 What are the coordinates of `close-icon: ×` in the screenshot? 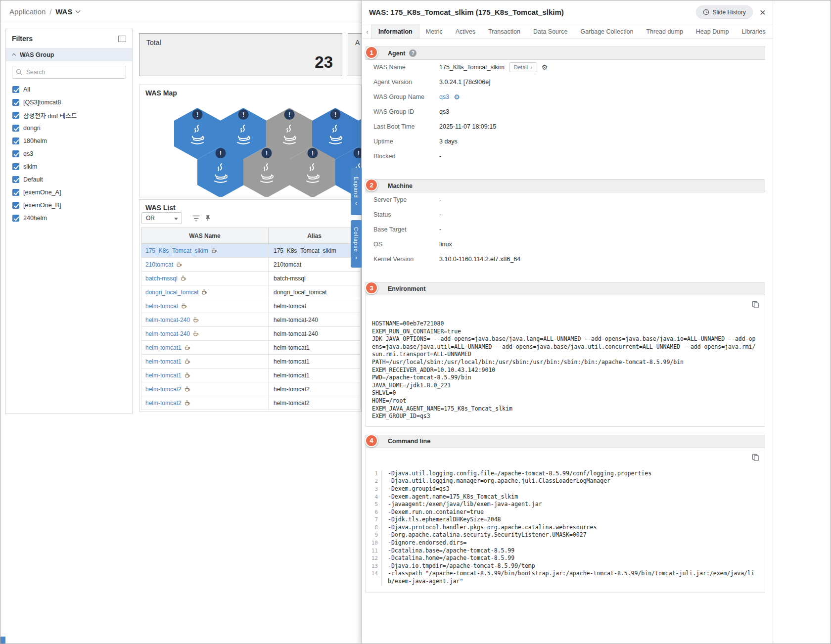 It's located at (763, 12).